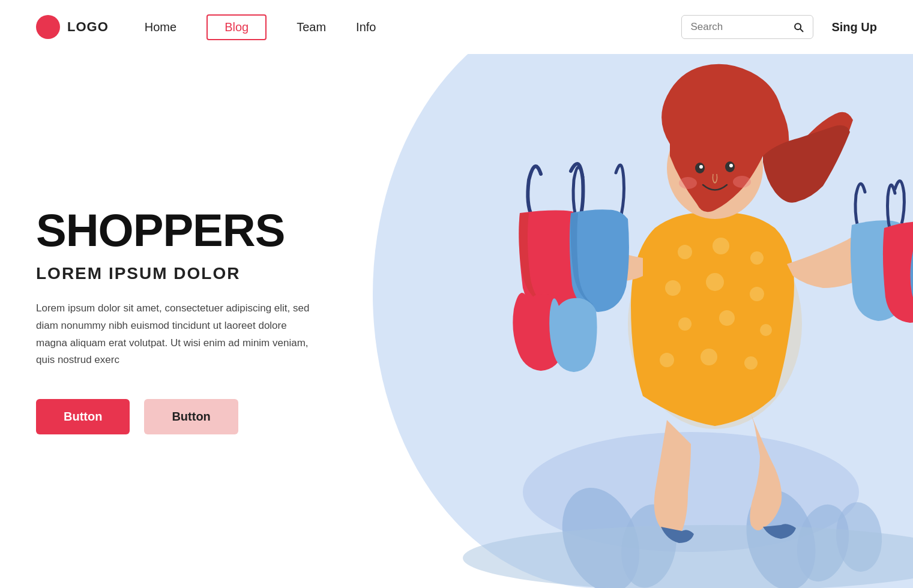 The image size is (913, 588). Describe the element at coordinates (798, 27) in the screenshot. I see `search-icon` at that location.